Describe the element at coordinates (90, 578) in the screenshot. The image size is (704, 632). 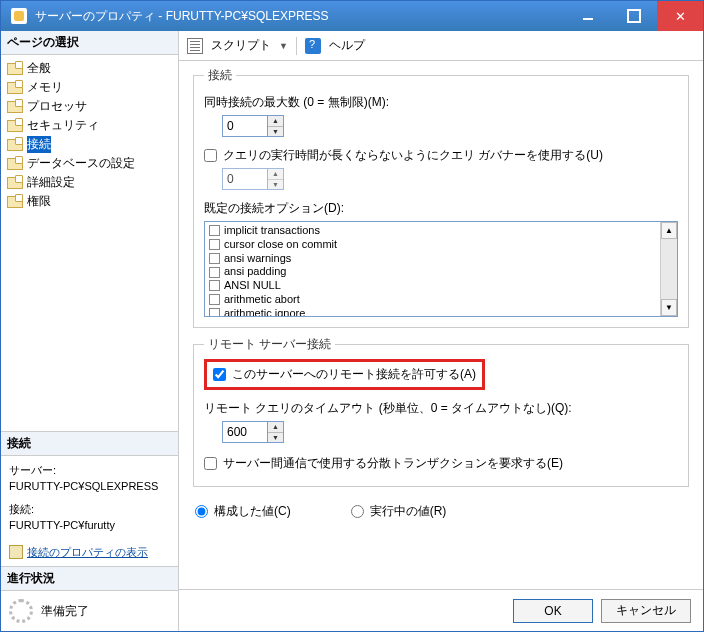
I see `progress-header: 進行状況` at that location.